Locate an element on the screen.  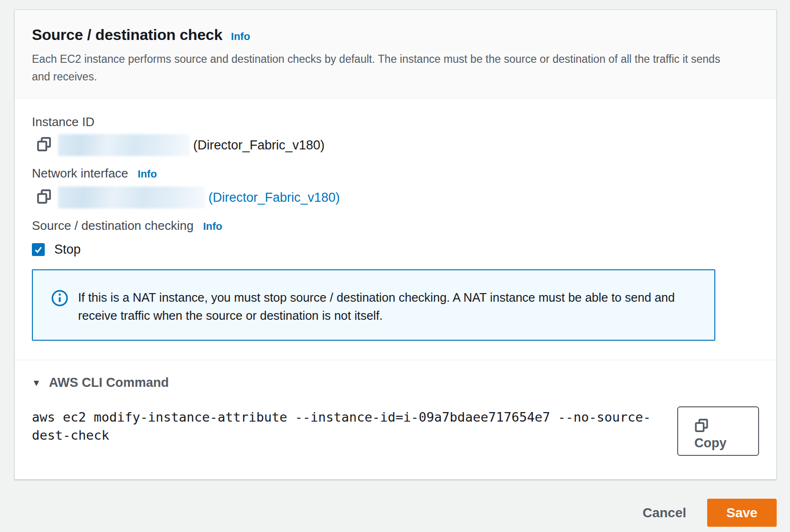
instance-id-redacted-value is located at coordinates (124, 145).